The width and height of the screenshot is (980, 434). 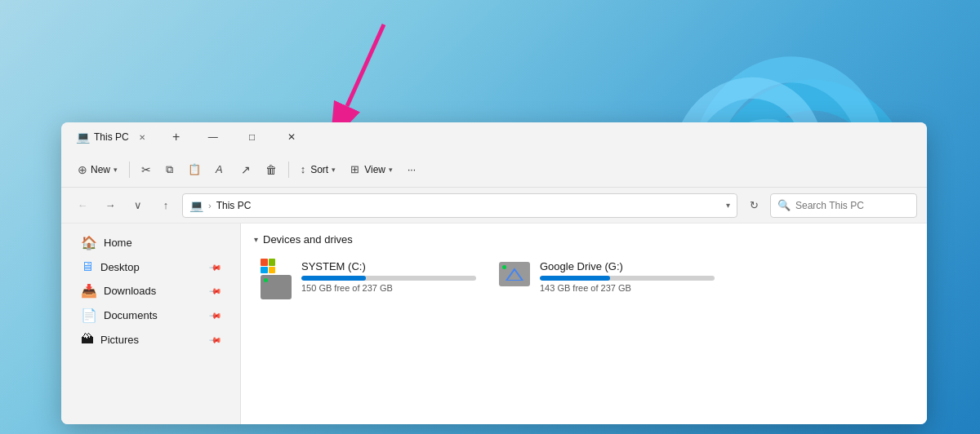 I want to click on minimize-button: —, so click(x=213, y=137).